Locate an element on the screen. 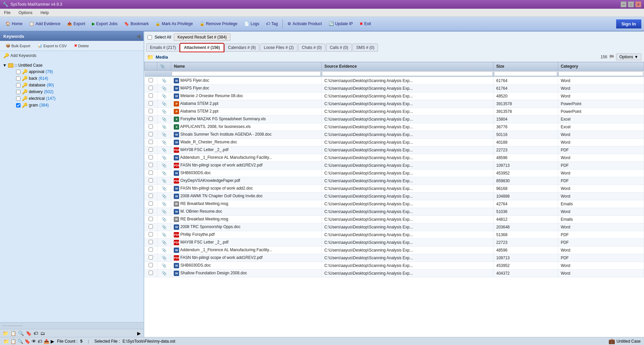  status-arrow-icon: ▶ is located at coordinates (52, 341).